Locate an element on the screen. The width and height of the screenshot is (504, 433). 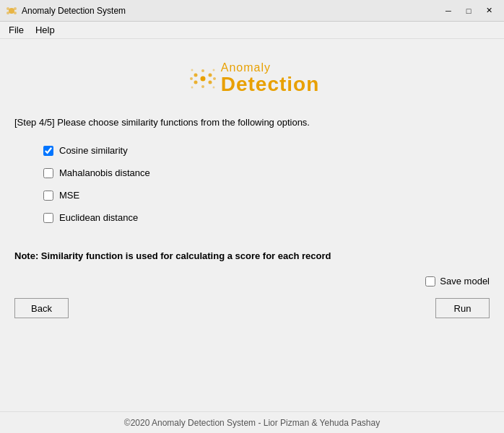
checkbox-euclidean: Euclidean distance is located at coordinates (266, 218).